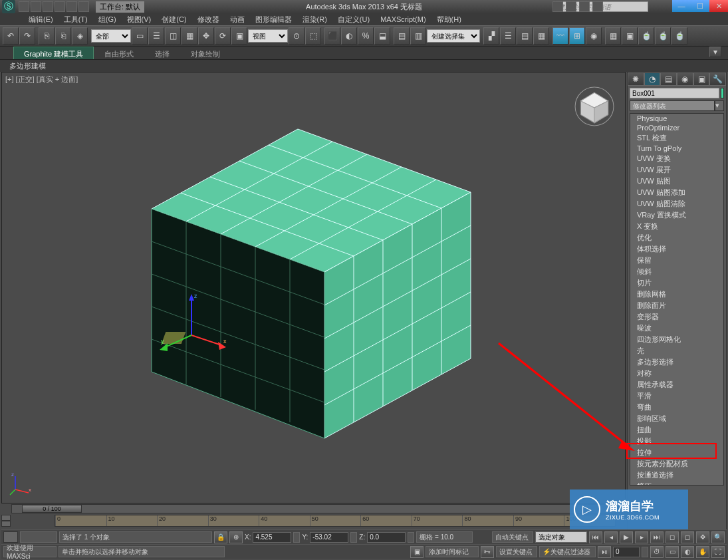 The width and height of the screenshot is (728, 560). I want to click on time-config-btn: ⏱, so click(657, 552).